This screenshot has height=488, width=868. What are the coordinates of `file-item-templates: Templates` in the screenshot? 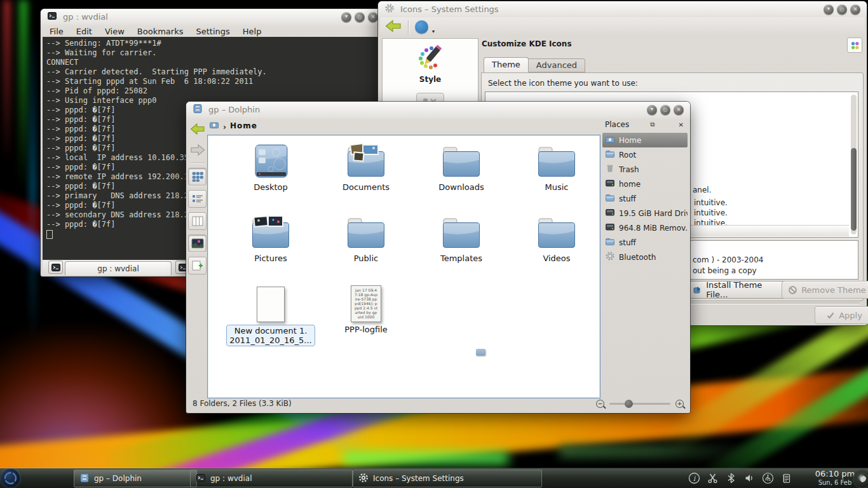 It's located at (461, 247).